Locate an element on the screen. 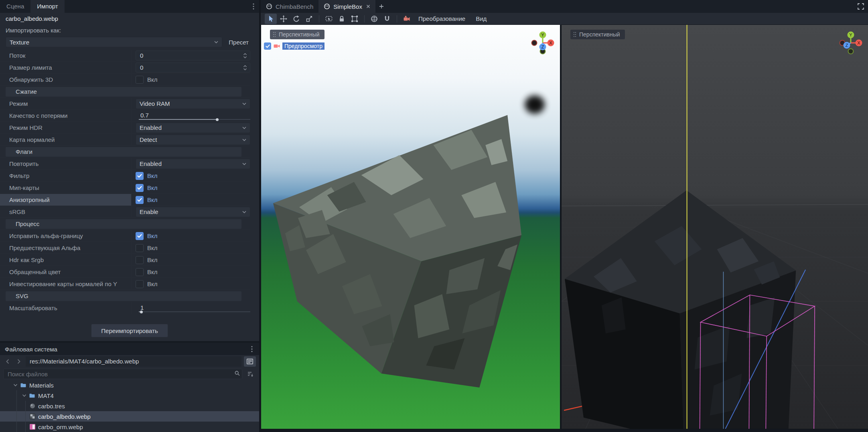 The image size is (868, 432). section-label: Процесс is located at coordinates (124, 224).